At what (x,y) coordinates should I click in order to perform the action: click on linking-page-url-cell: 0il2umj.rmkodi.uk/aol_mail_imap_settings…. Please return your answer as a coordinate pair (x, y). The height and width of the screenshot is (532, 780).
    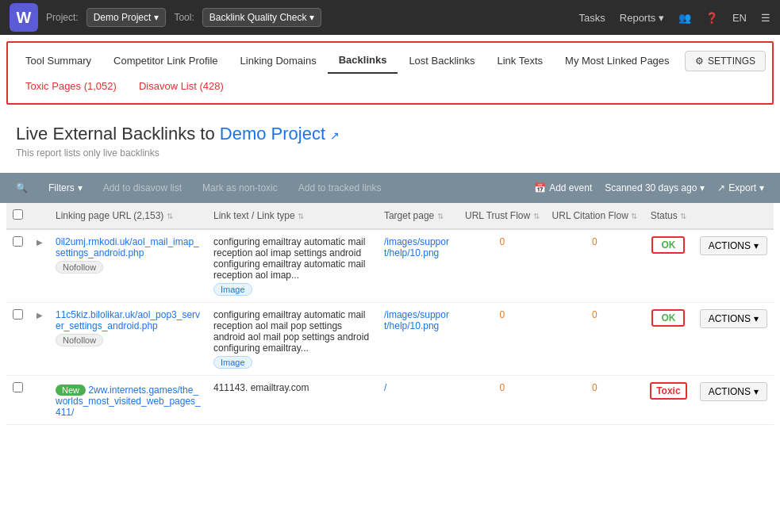
    Looking at the image, I should click on (129, 266).